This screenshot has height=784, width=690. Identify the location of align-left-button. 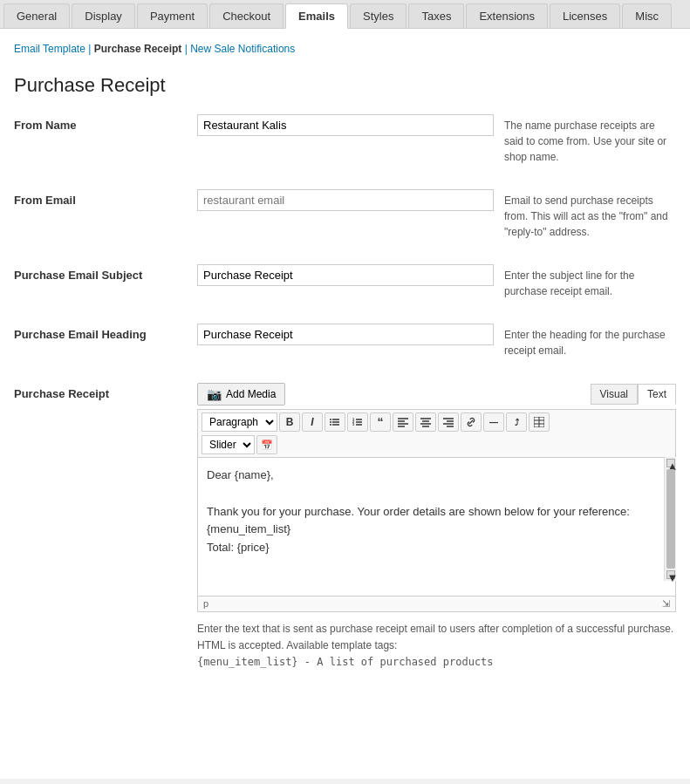
(403, 422).